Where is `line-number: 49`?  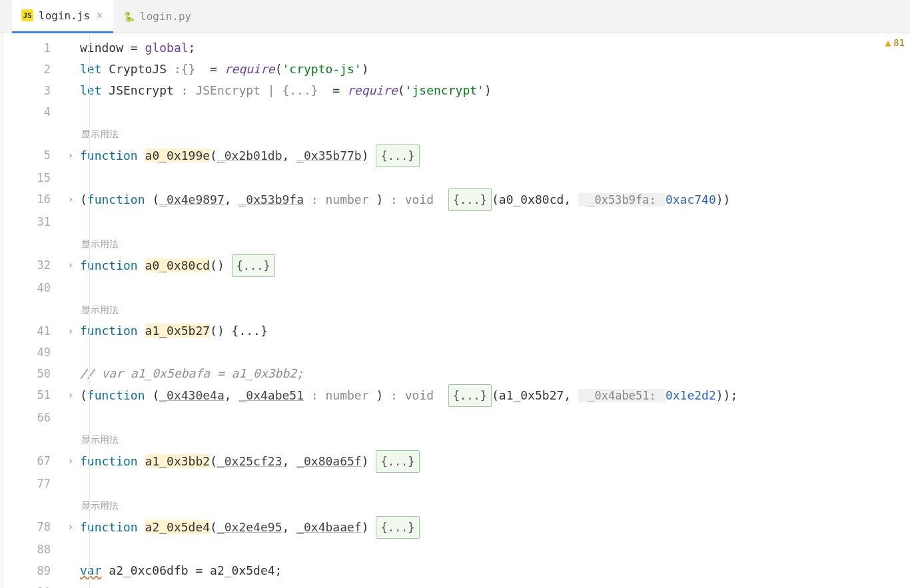 line-number: 49 is located at coordinates (33, 352).